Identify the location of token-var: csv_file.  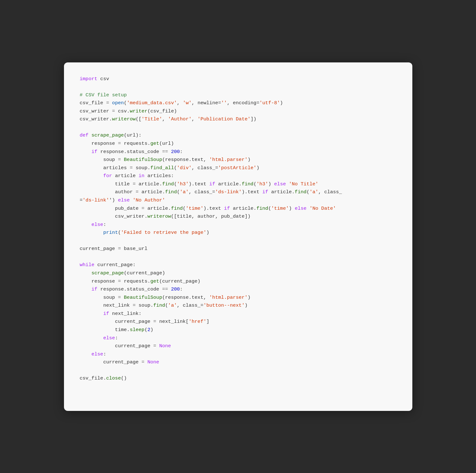
(93, 103).